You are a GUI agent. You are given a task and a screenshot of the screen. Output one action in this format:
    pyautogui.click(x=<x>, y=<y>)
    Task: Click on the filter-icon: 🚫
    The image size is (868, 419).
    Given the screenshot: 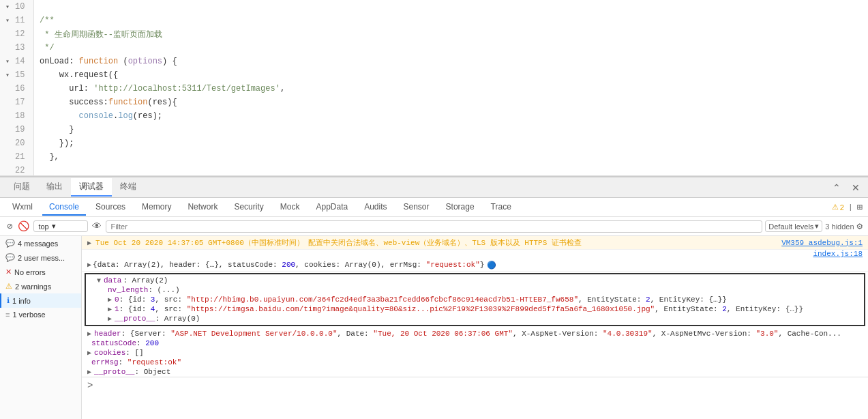 What is the action you would take?
    pyautogui.click(x=23, y=227)
    